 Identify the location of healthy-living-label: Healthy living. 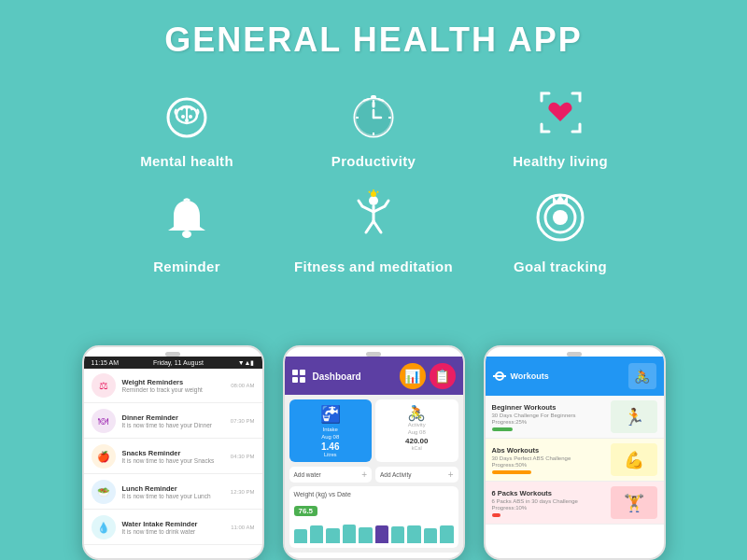
(560, 161).